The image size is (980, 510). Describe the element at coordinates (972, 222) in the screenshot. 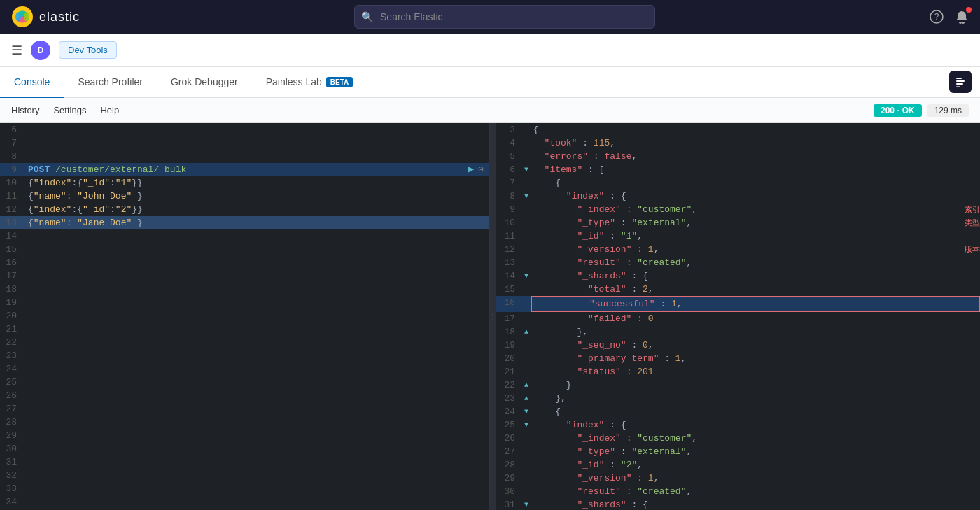

I see `annotation-type: 类型` at that location.